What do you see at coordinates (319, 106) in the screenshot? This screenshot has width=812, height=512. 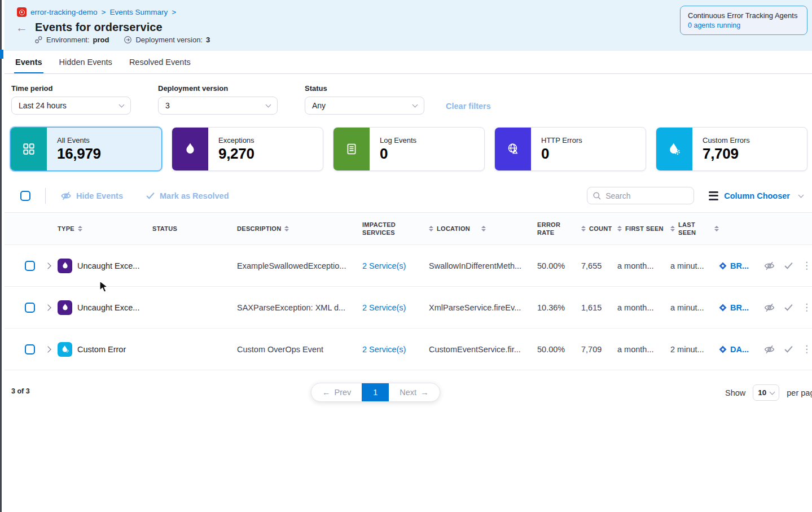 I see `status-filter-value: Any` at bounding box center [319, 106].